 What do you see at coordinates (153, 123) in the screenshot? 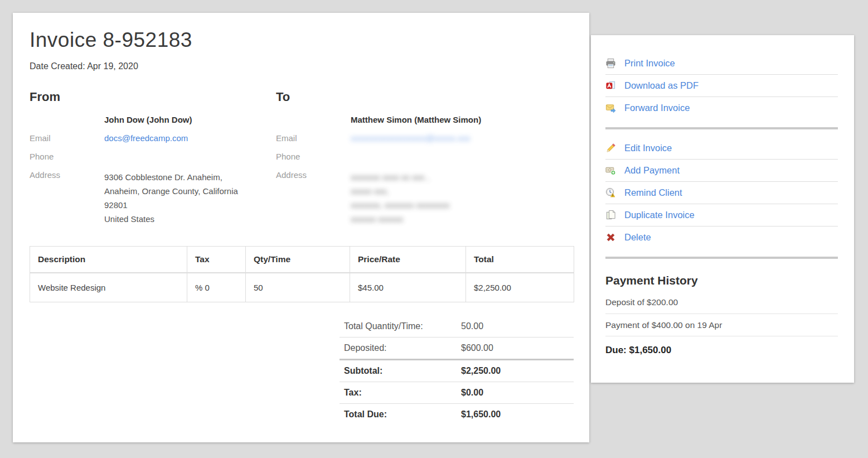
I see `from-name-row: John Dow (John Dow)` at bounding box center [153, 123].